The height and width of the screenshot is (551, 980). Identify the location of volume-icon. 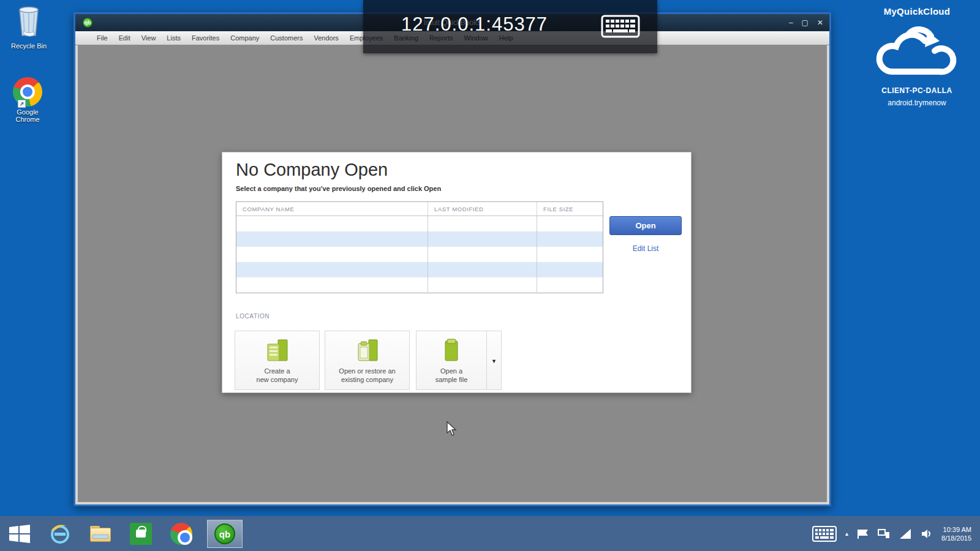
(927, 534).